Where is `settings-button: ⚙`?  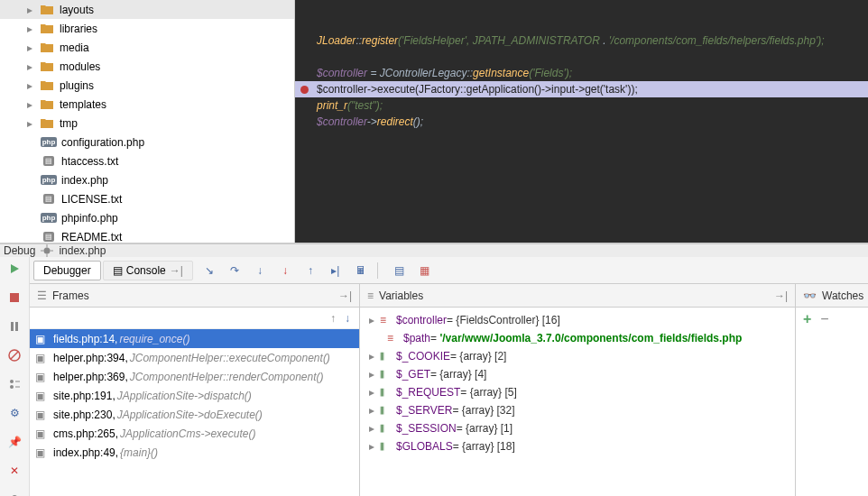 settings-button: ⚙ is located at coordinates (14, 413).